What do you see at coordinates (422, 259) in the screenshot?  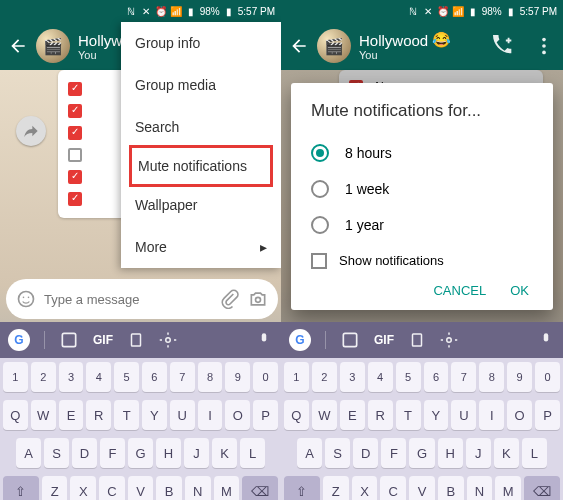 I see `show-notifications-checkbox: Show notifications` at bounding box center [422, 259].